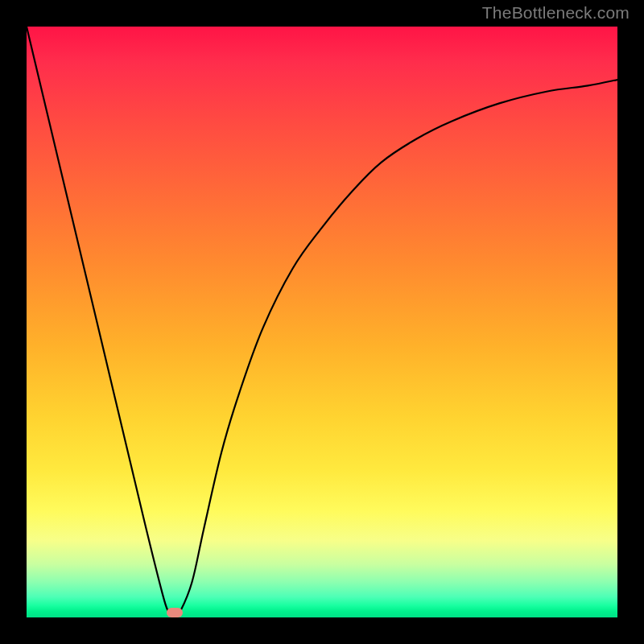  I want to click on min-marker, so click(175, 613).